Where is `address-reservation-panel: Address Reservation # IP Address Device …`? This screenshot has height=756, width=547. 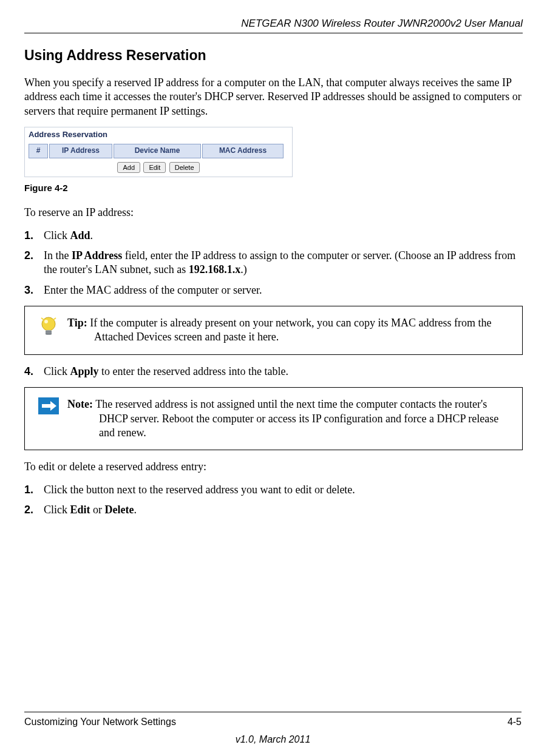
address-reservation-panel: Address Reservation # IP Address Device … is located at coordinates (158, 152).